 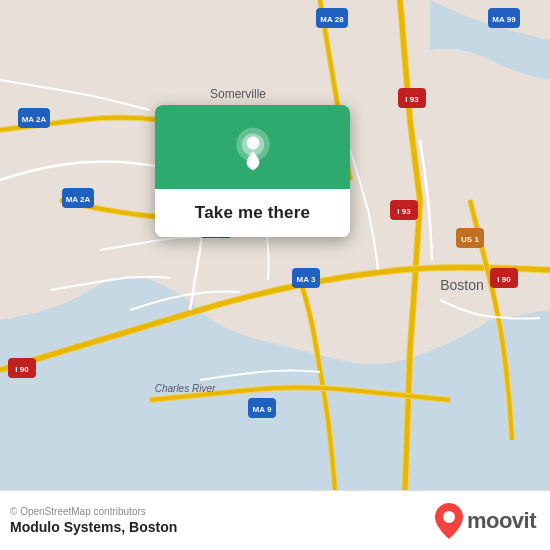 What do you see at coordinates (470, 240) in the screenshot?
I see `svg-text: US 1` at bounding box center [470, 240].